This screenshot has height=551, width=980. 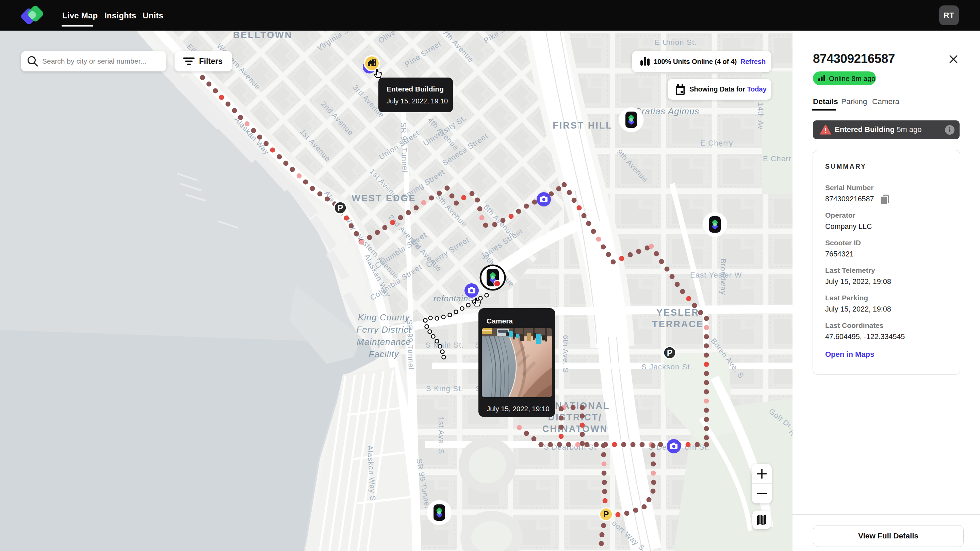 What do you see at coordinates (384, 317) in the screenshot?
I see `svg-text: King County` at bounding box center [384, 317].